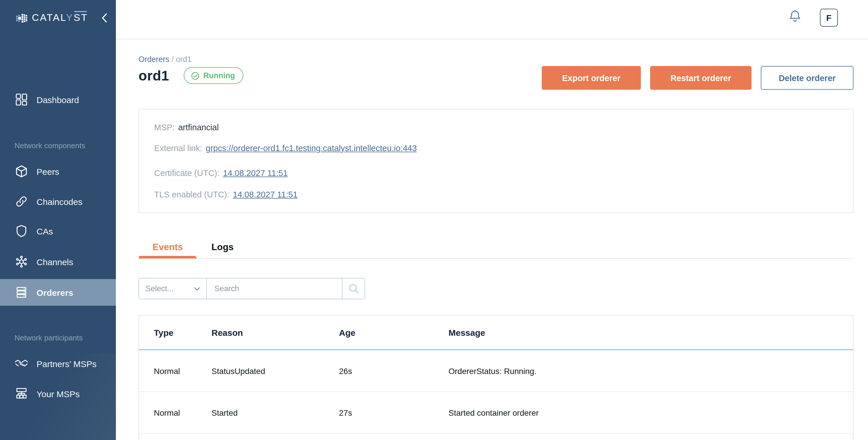  I want to click on cell-reason: Started, so click(275, 413).